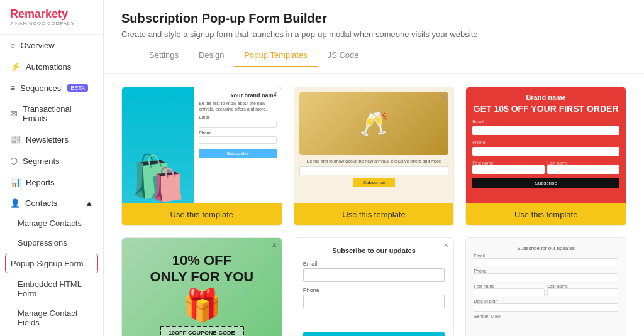  What do you see at coordinates (546, 256) in the screenshot?
I see `template-6-email-label: Email` at bounding box center [546, 256].